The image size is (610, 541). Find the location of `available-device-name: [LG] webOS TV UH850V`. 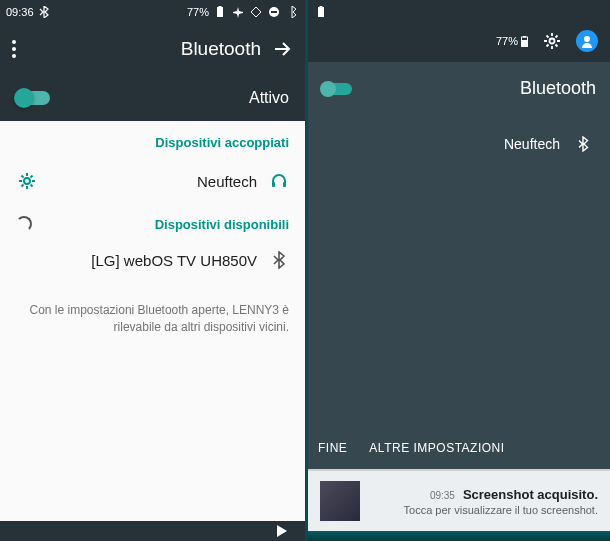

available-device-name: [LG] webOS TV UH850V is located at coordinates (154, 260).